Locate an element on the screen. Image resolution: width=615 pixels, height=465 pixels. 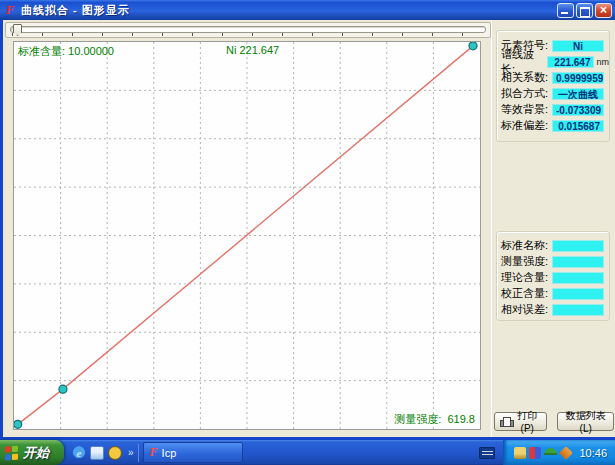
icp-app-icon: F is located at coordinates (154, 452).